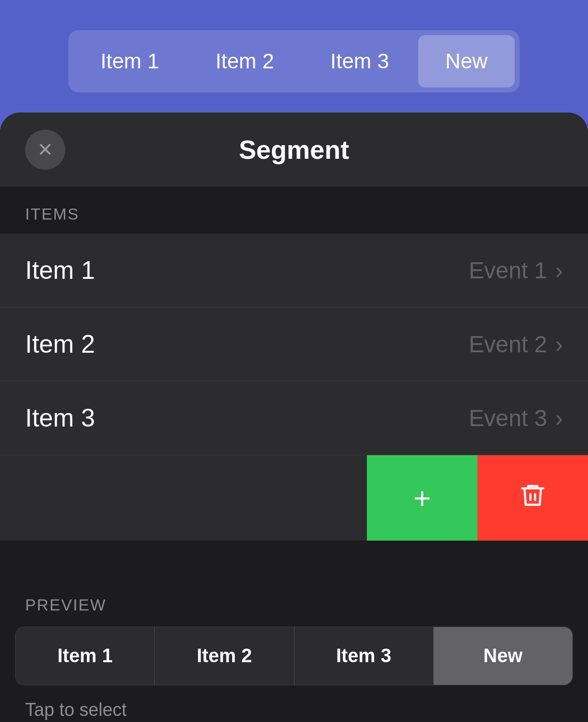  I want to click on top-segment-item-2: Item 2, so click(245, 61).